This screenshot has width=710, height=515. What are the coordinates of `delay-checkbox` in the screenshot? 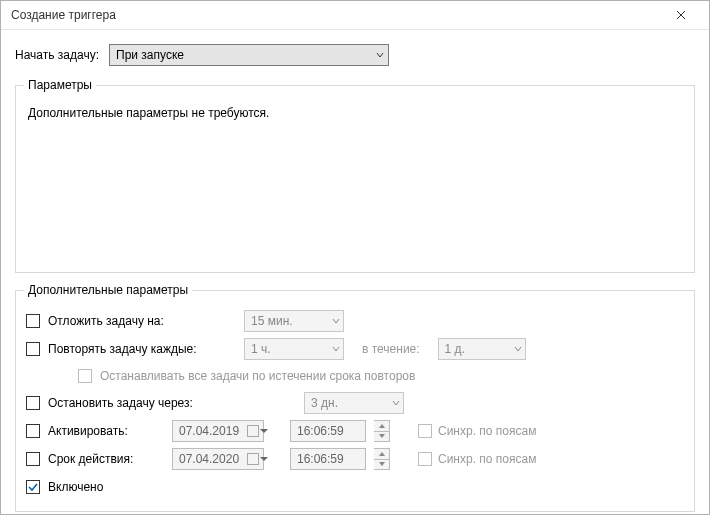 It's located at (33, 321).